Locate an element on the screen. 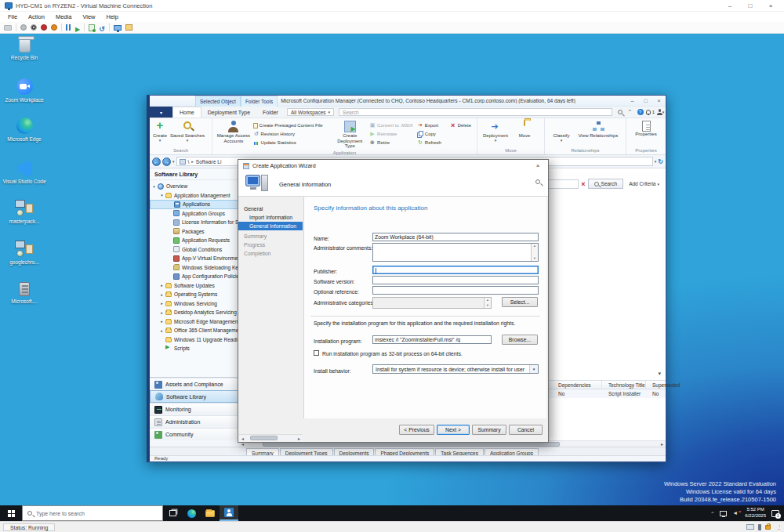  summary-button: Summary is located at coordinates (489, 429).